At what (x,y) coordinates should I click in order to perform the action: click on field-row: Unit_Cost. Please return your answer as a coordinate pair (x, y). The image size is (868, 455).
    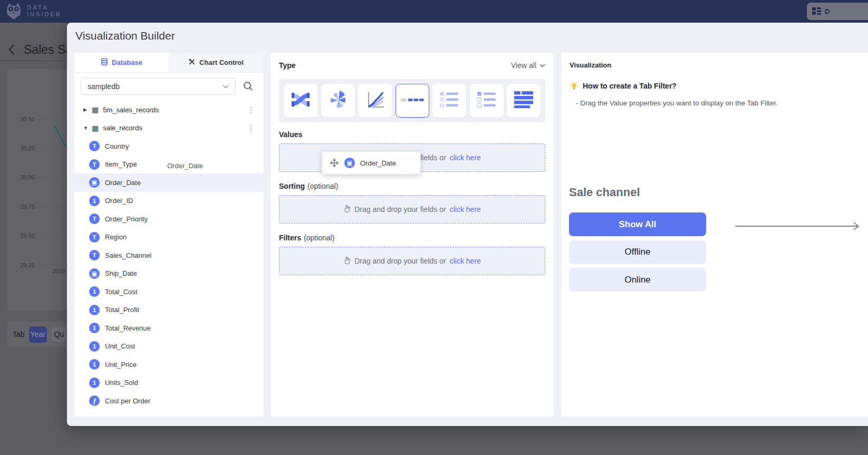
    Looking at the image, I should click on (169, 347).